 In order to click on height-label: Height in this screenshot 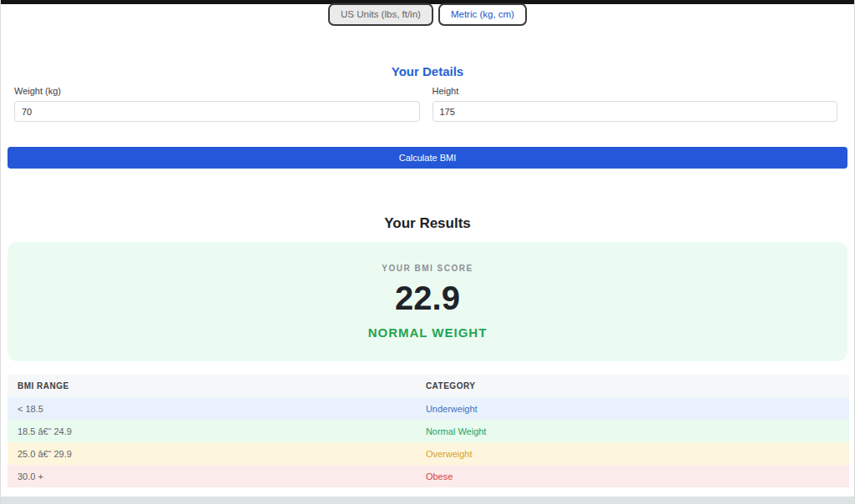, I will do `click(635, 91)`.